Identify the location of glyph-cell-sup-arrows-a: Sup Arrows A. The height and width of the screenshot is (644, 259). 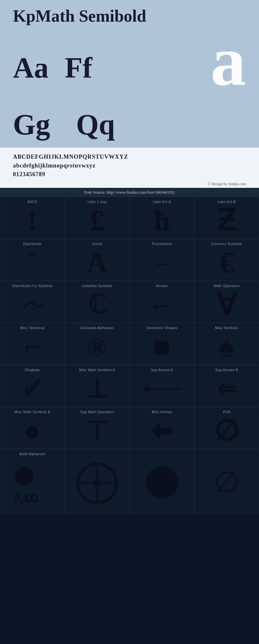
(162, 386).